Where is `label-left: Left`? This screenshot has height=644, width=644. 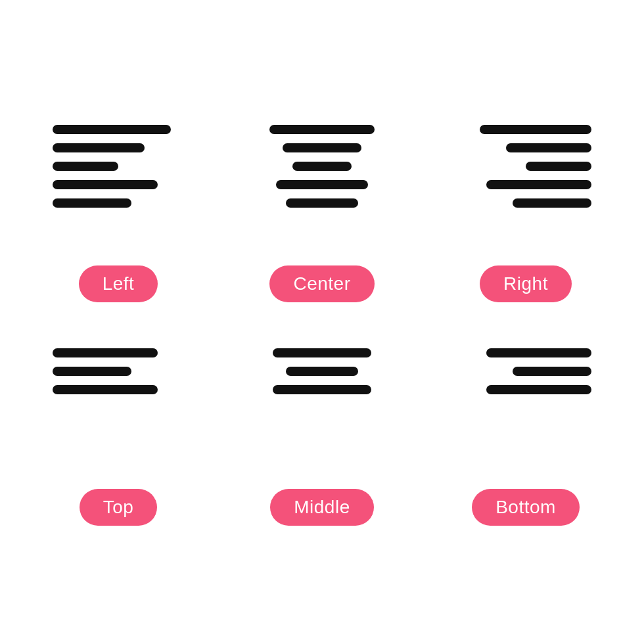
label-left: Left is located at coordinates (118, 284).